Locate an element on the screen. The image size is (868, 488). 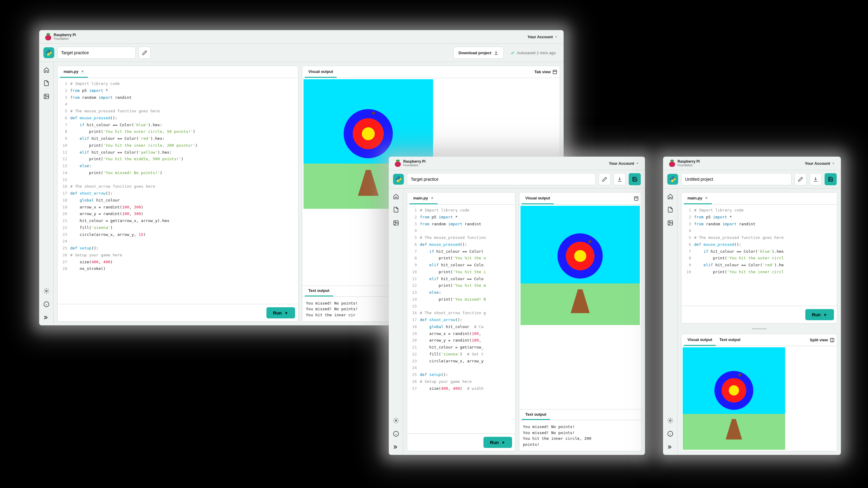
target-canvas is located at coordinates (734, 398).